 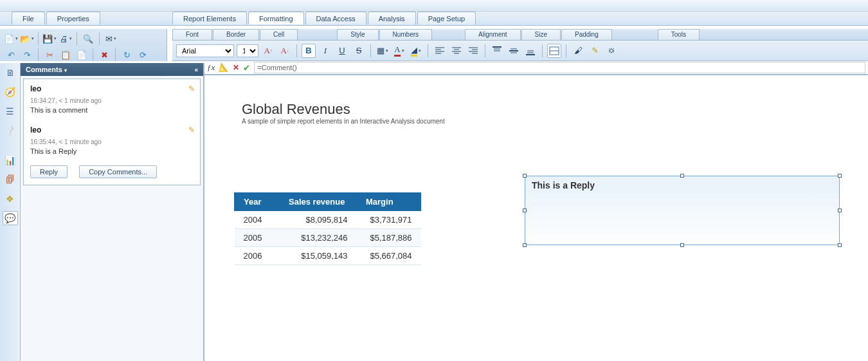 What do you see at coordinates (88, 39) in the screenshot?
I see `find-icon: 🔍` at bounding box center [88, 39].